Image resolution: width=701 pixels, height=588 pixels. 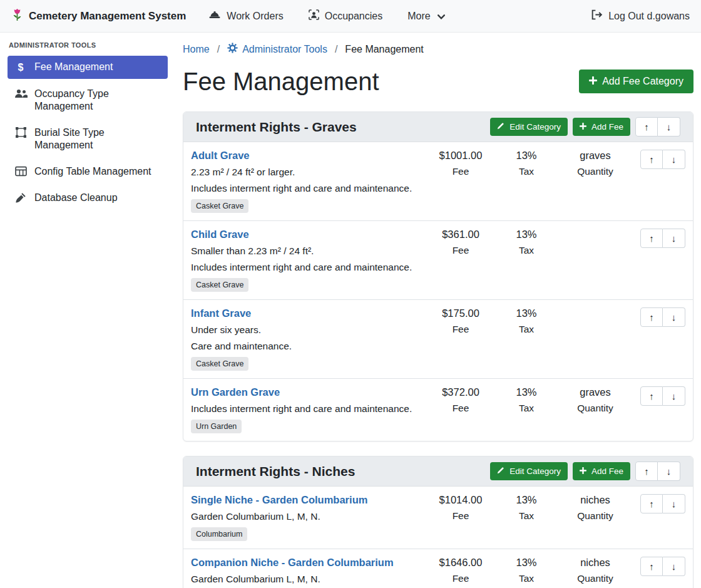 I want to click on fee-type-badge: Columbarium, so click(x=219, y=534).